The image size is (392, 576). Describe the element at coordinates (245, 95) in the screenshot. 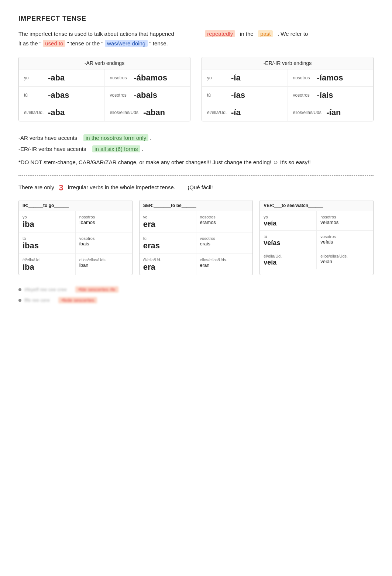

I see `erir-tu-cell: tú -ías` at that location.